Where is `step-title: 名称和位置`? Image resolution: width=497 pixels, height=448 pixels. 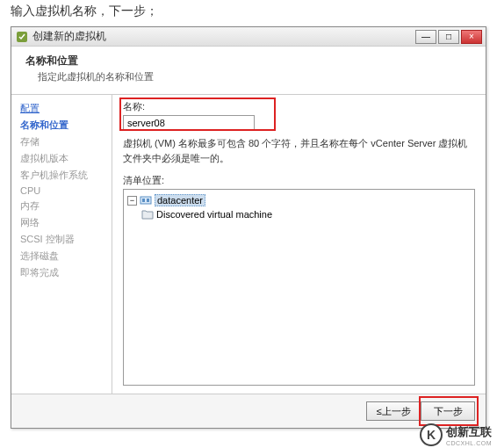 step-title: 名称和位置 is located at coordinates (248, 61).